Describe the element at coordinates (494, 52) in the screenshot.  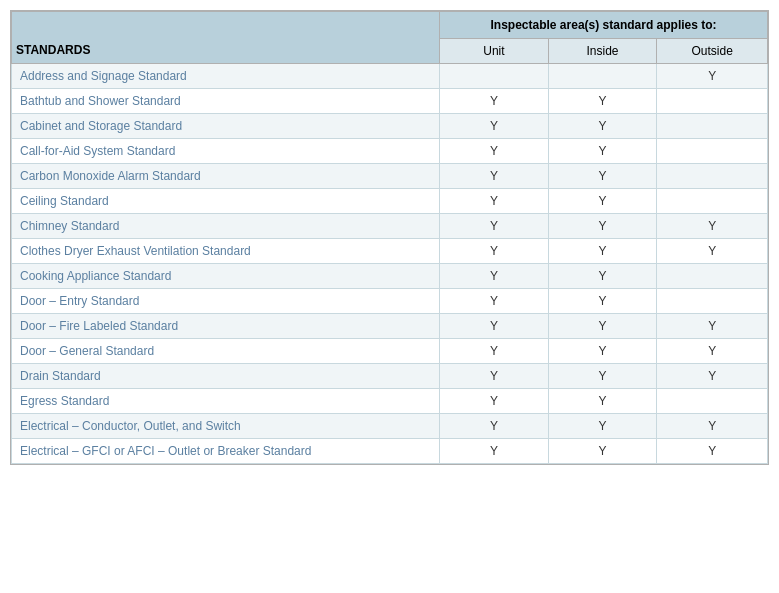
I see `col-unit-header: Unit` at that location.